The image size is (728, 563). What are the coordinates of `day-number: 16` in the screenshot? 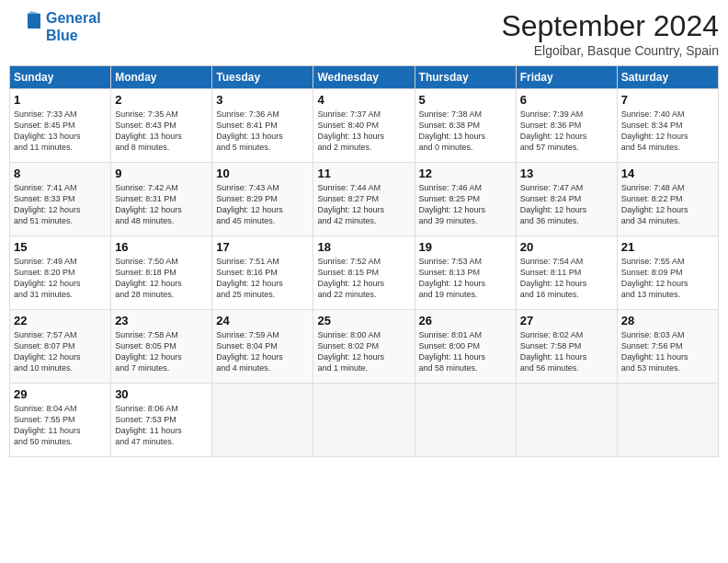 It's located at (162, 247).